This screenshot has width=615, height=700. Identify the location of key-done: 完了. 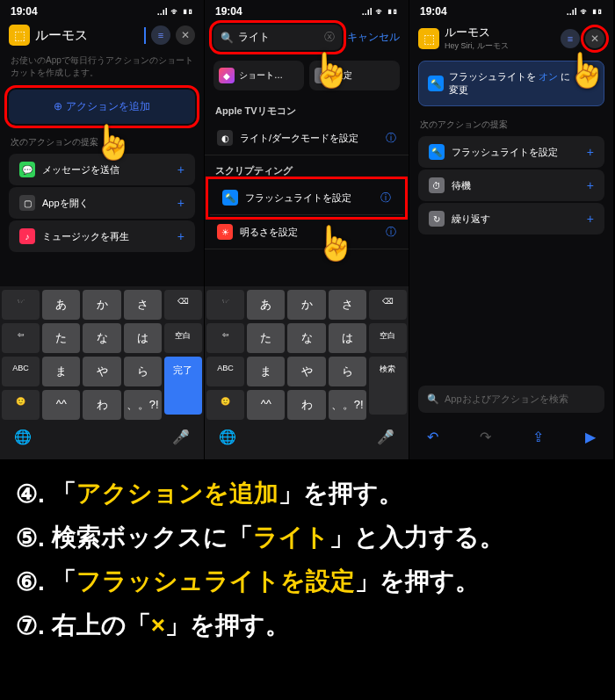
(183, 386).